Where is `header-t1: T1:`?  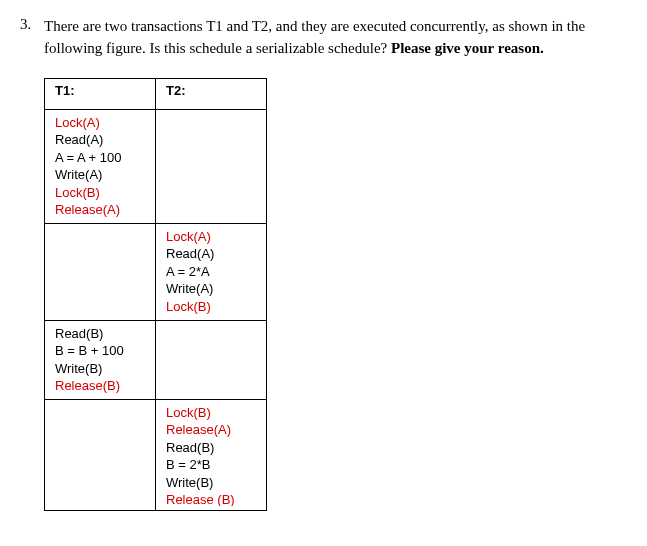 header-t1: T1: is located at coordinates (100, 94).